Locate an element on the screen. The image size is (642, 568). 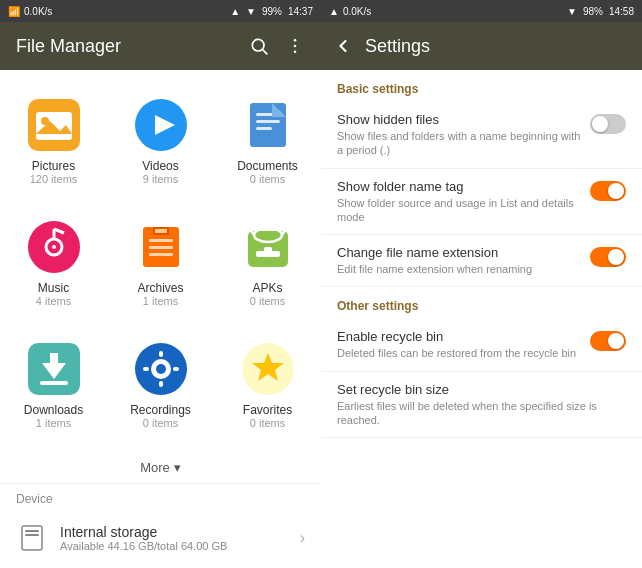
app-title: File Manager is located at coordinates (68, 46).